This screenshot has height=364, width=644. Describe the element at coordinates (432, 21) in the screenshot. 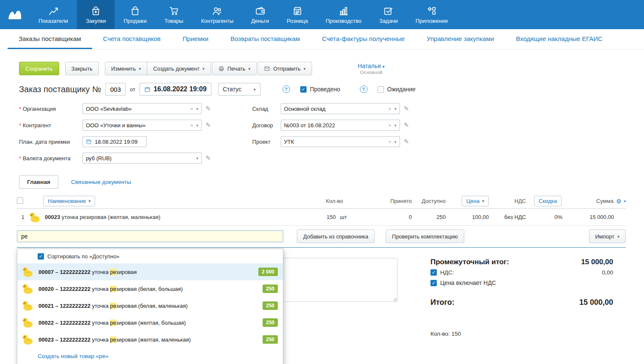

I see `nav-label: Приложения` at that location.